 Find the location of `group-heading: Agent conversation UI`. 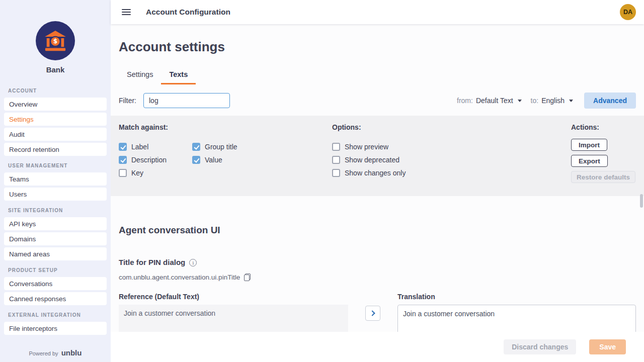

group-heading: Agent conversation UI is located at coordinates (377, 230).